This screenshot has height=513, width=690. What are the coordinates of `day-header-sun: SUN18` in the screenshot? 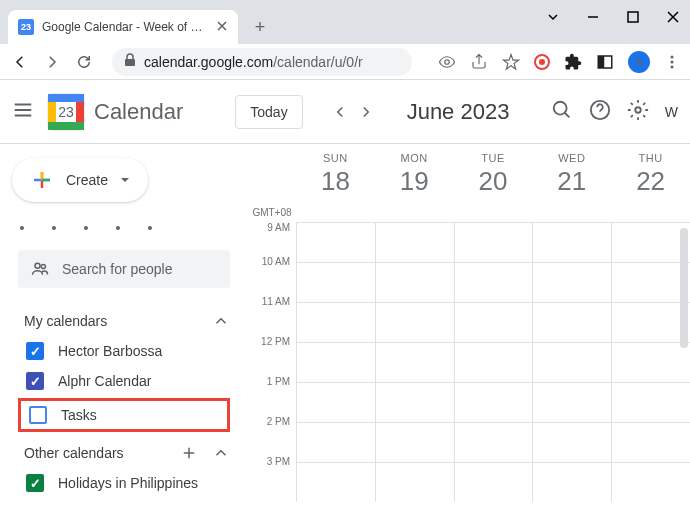 It's located at (336, 183).